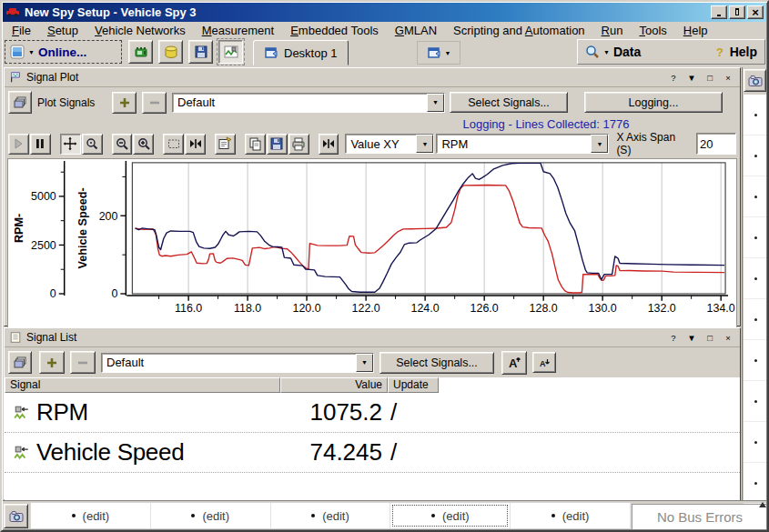  What do you see at coordinates (173, 144) in the screenshot?
I see `select-region-button` at bounding box center [173, 144].